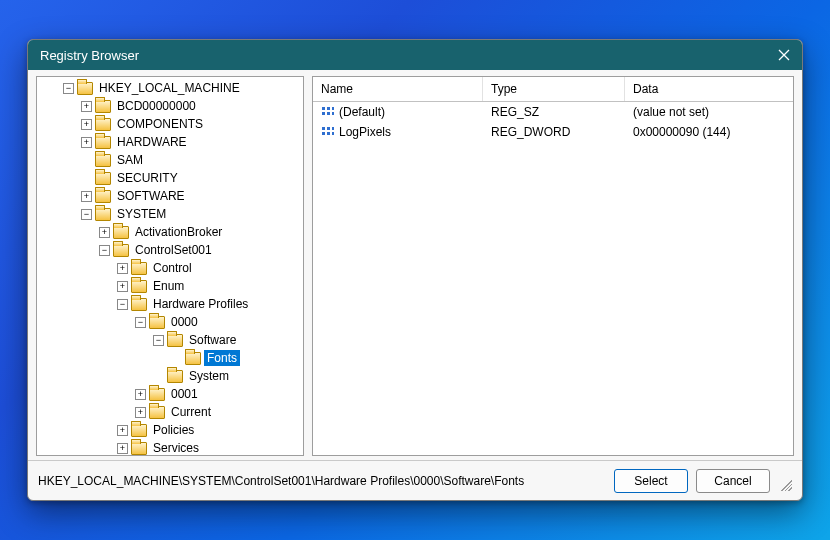 Image resolution: width=830 pixels, height=540 pixels. Describe the element at coordinates (415, 55) in the screenshot. I see `titlebar: Registry Browser` at that location.